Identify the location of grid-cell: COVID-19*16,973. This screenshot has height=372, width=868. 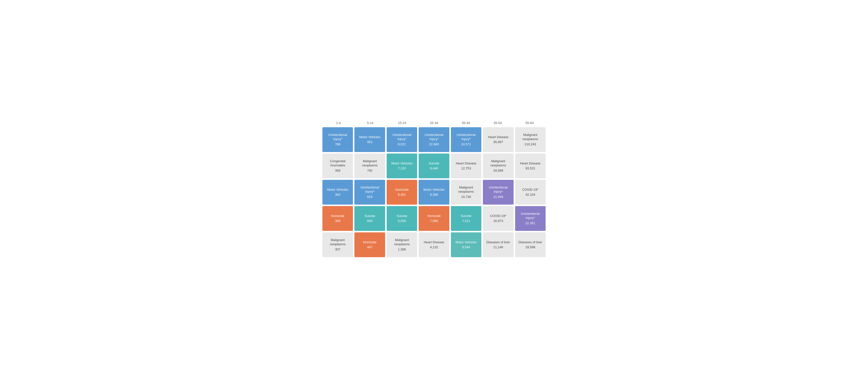
(498, 218).